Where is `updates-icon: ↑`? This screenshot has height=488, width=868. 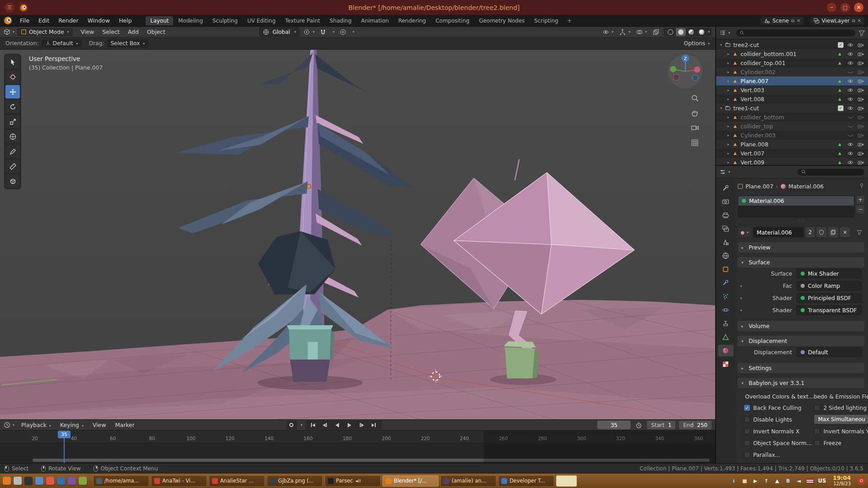 updates-icon: ↑ is located at coordinates (767, 481).